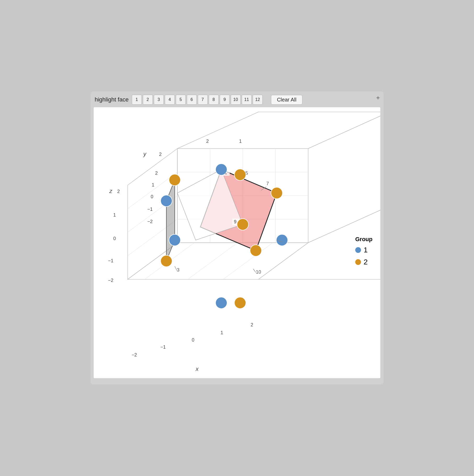 Image resolution: width=474 pixels, height=476 pixels. What do you see at coordinates (112, 100) in the screenshot?
I see `highlight-face-label: highlight face` at bounding box center [112, 100].